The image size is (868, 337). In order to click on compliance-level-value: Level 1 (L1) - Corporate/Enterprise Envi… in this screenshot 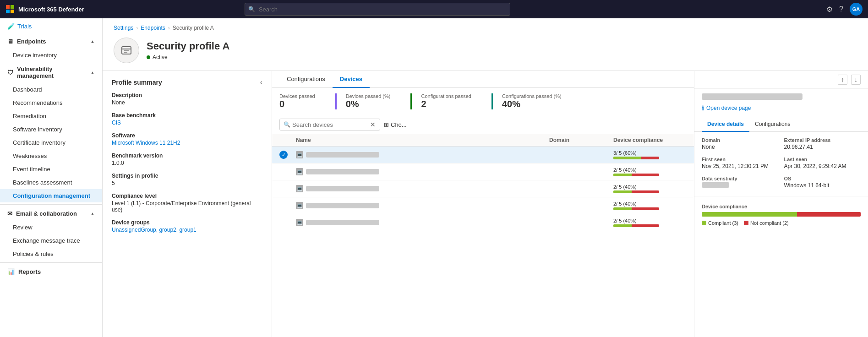, I will do `click(187, 207)`.